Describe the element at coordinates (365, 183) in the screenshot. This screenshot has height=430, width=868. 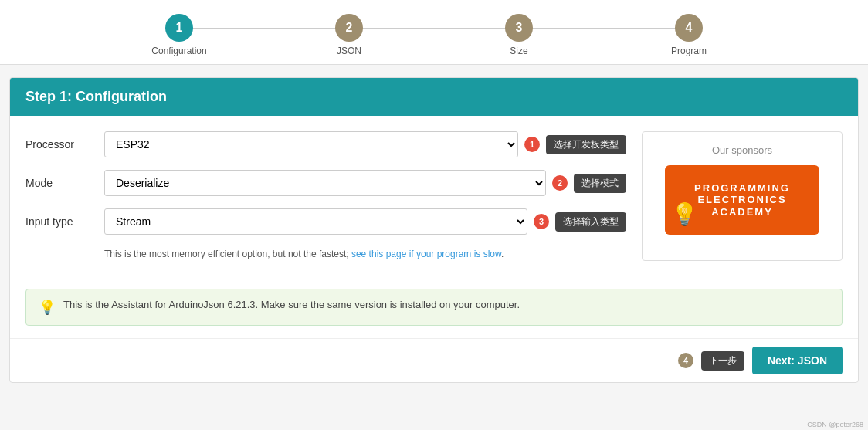
I see `mode-select-wrapper: Deserialize Serialize 2 选择模式` at that location.